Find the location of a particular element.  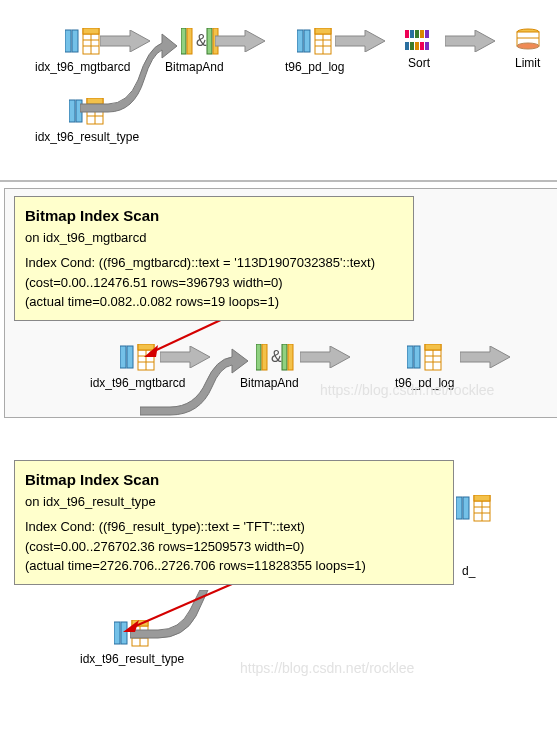

node-label: Limit is located at coordinates (528, 63).